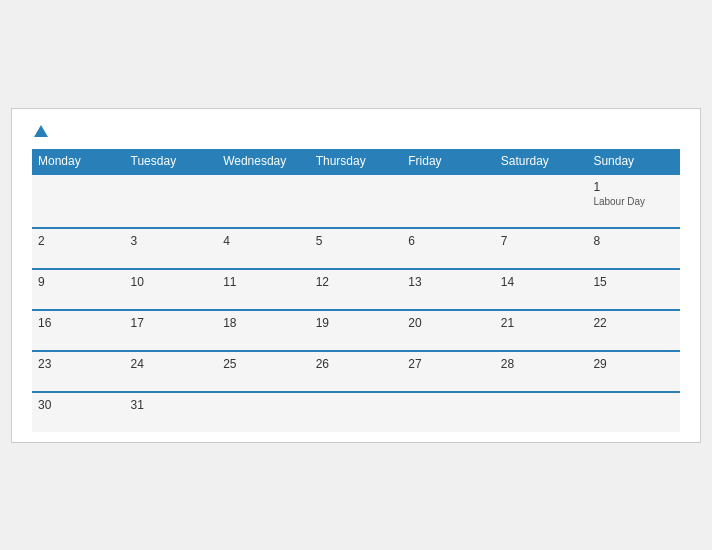 This screenshot has width=712, height=550. What do you see at coordinates (172, 323) in the screenshot?
I see `day-number: 17` at bounding box center [172, 323].